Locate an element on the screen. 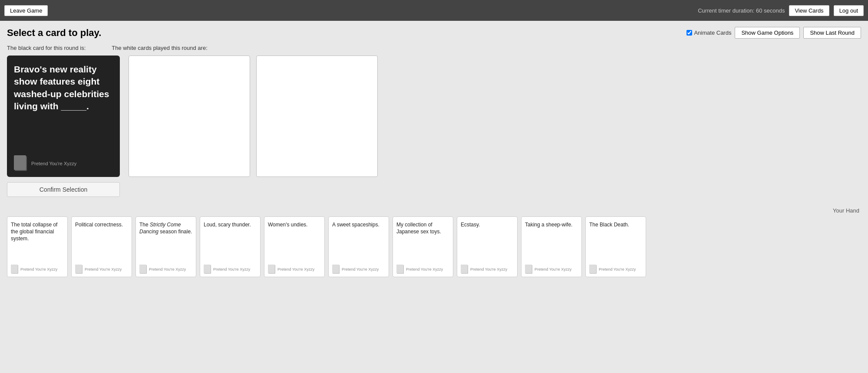 This screenshot has height=373, width=868. hand-card-brand-name-3: Pretend You're Xyzzy is located at coordinates (168, 269).